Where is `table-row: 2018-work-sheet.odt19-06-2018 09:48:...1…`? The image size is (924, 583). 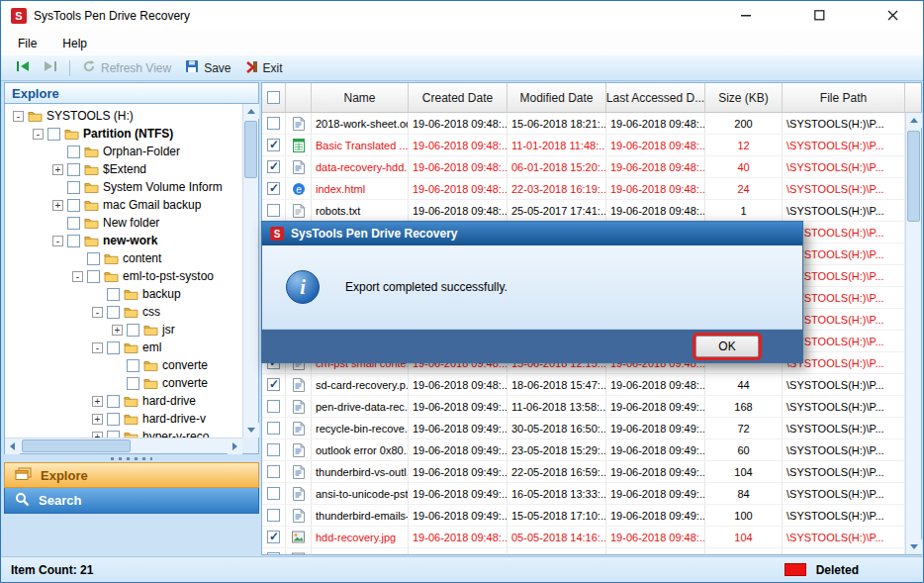 table-row: 2018-work-sheet.odt19-06-2018 09:48:...1… is located at coordinates (584, 124).